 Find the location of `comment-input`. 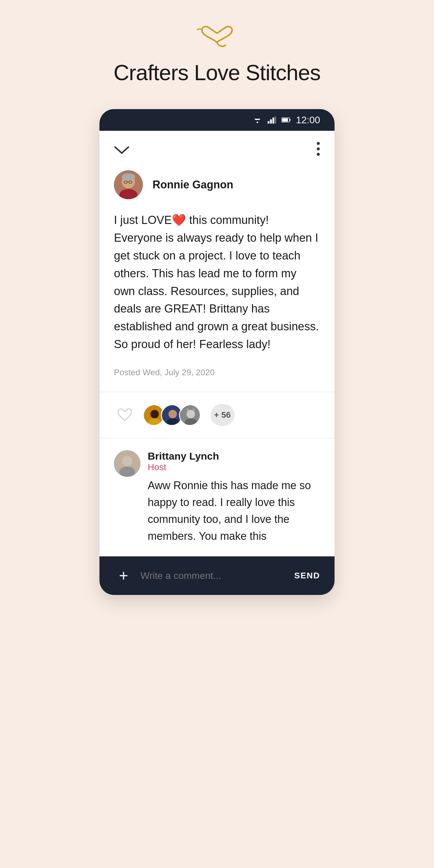

comment-input is located at coordinates (214, 576).